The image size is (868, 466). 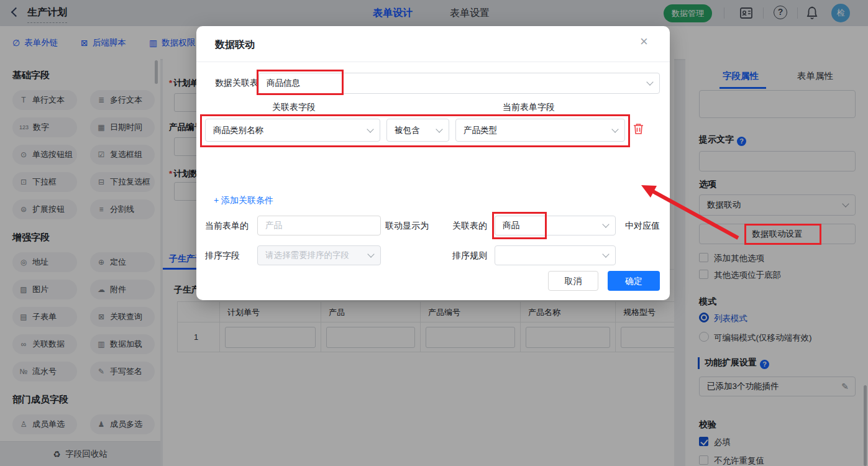 What do you see at coordinates (433, 62) in the screenshot?
I see `divider` at bounding box center [433, 62].